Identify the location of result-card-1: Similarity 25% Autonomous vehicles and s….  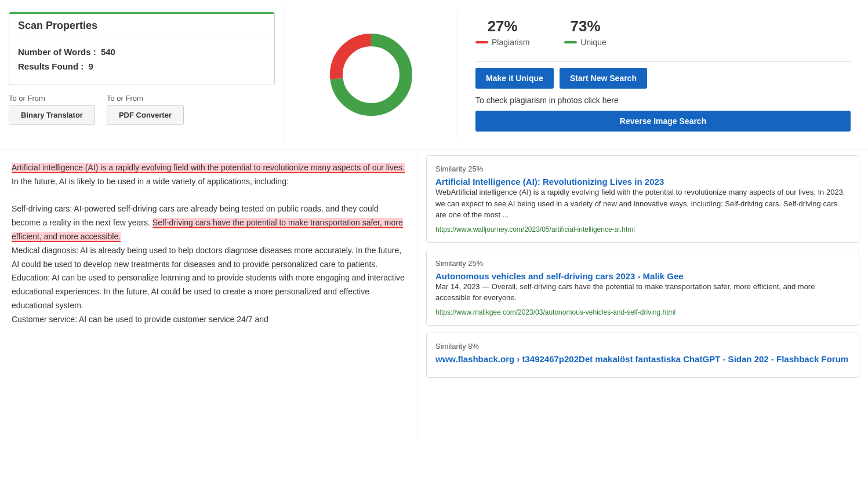
(642, 287).